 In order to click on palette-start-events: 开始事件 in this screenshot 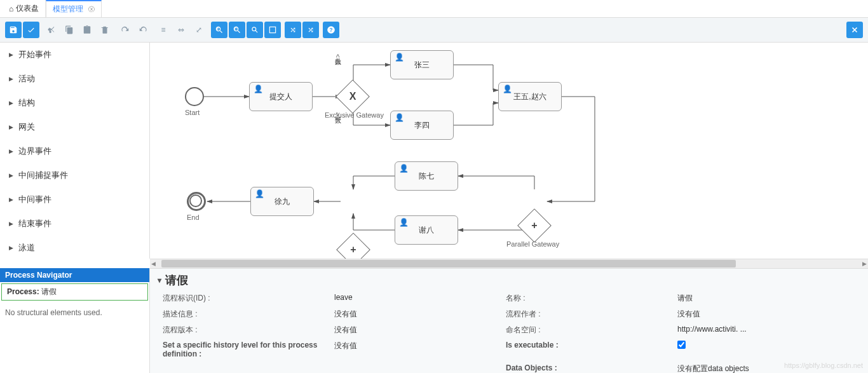, I will do `click(75, 55)`.